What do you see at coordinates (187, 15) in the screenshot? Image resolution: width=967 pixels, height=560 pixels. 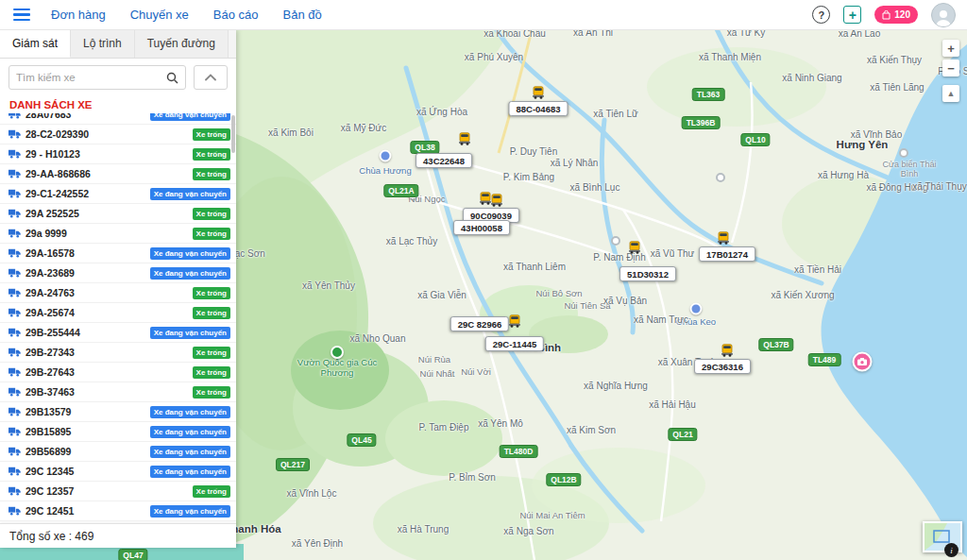 I see `main-nav: Đơn hàng Chuyến xe Báo cáo Bản đồ` at bounding box center [187, 15].